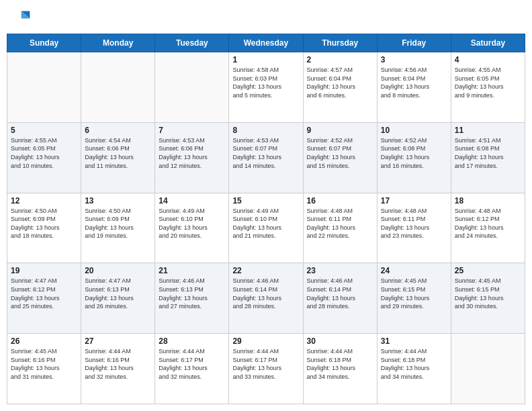 This screenshot has width=532, height=411. I want to click on calendar-cell: 6Sunrise: 4:54 AM Sunset: 6:06 PM Daylig…, so click(118, 157).